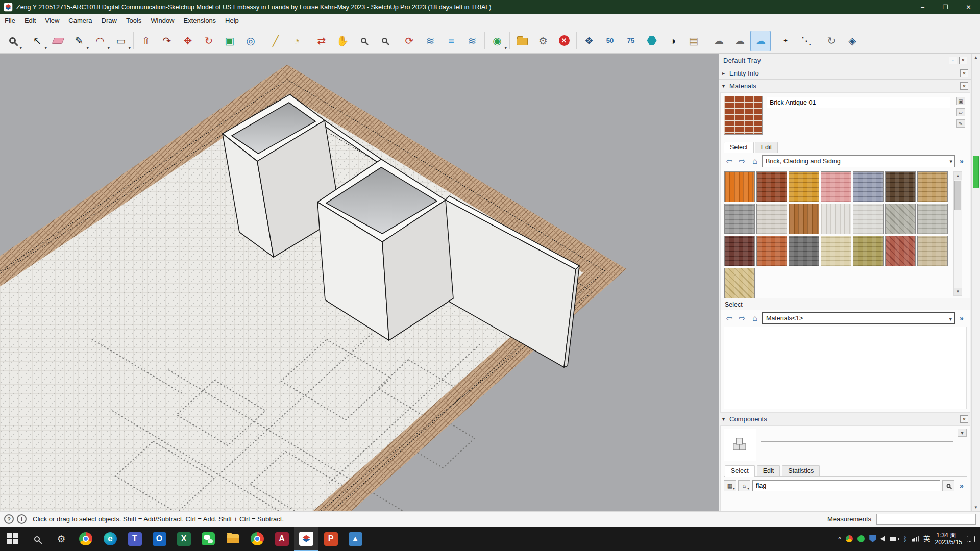 This screenshot has height=551, width=980. What do you see at coordinates (883, 539) in the screenshot?
I see `volume-icon` at bounding box center [883, 539].